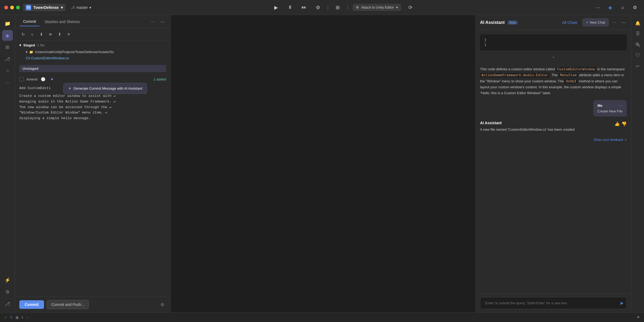  Describe the element at coordinates (377, 8) in the screenshot. I see `attach-to-unity-button: ⚙ Attach to Unity Editor ▾` at that location.